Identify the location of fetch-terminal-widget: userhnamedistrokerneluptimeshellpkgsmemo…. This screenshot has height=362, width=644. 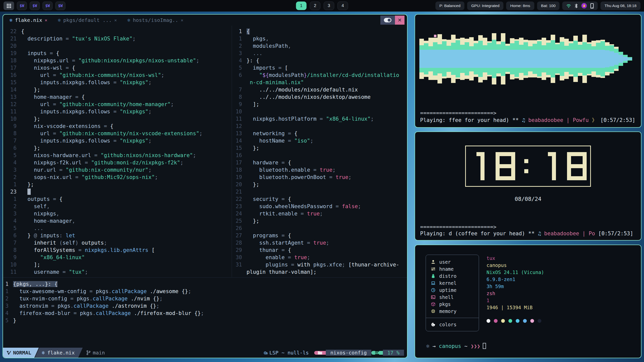
(528, 301).